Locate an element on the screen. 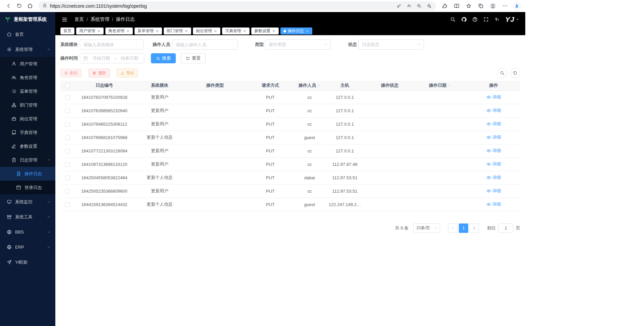  table-search-button is located at coordinates (502, 73).